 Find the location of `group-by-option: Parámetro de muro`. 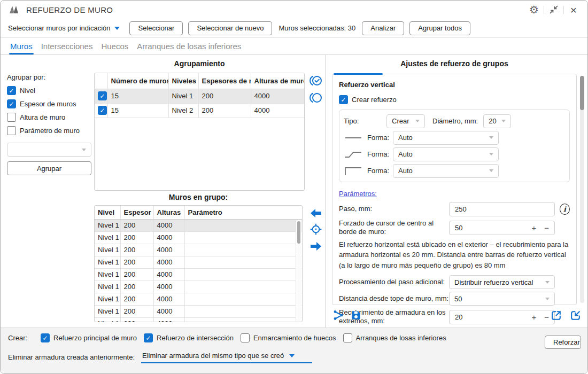

group-by-option: Parámetro de muro is located at coordinates (49, 130).